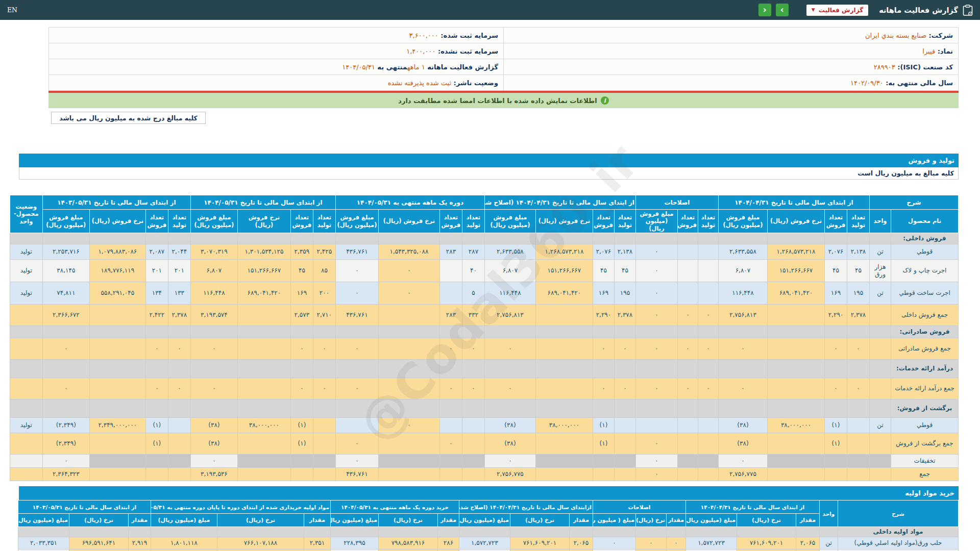 The width and height of the screenshot is (980, 551). Describe the element at coordinates (490, 10) in the screenshot. I see `top-bar: گزارش فعالیت ماهانه گزارش فعالیت ▼ › ‹ E…` at that location.